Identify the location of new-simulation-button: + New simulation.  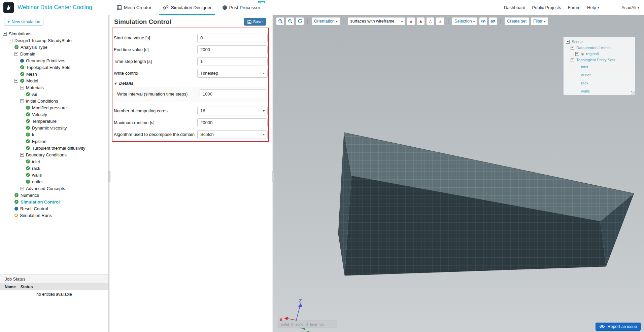
(24, 22).